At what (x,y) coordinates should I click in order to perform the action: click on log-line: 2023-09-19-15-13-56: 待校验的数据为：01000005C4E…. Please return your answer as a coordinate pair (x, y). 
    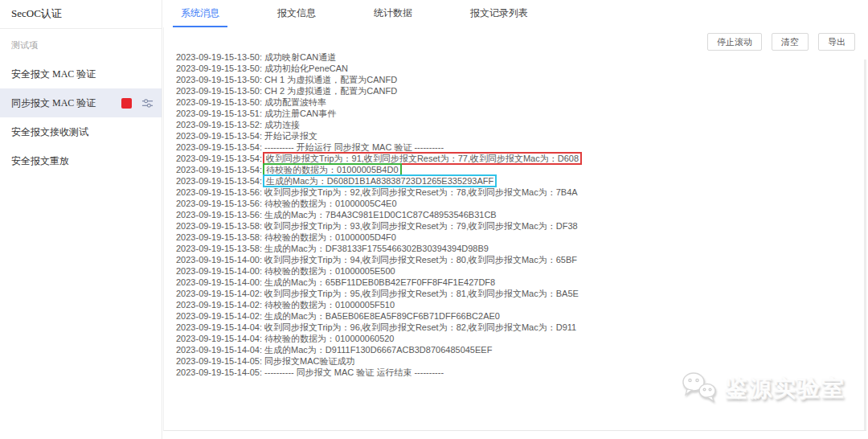
    Looking at the image, I should click on (513, 203).